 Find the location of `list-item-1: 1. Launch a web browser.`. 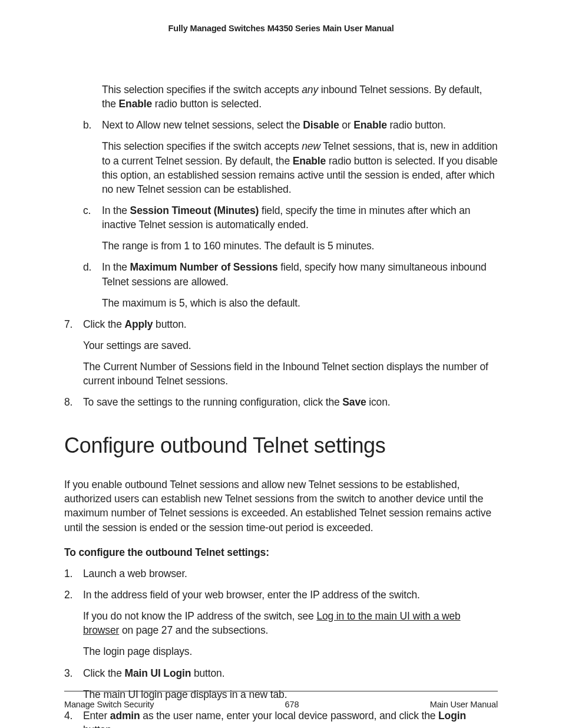

list-item-1: 1. Launch a web browser. is located at coordinates (281, 574).